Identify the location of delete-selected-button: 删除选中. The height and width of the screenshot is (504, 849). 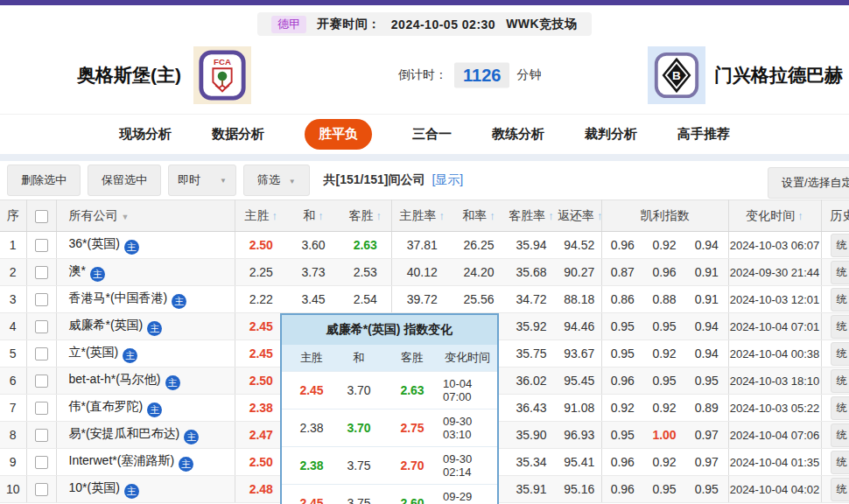
(44, 180).